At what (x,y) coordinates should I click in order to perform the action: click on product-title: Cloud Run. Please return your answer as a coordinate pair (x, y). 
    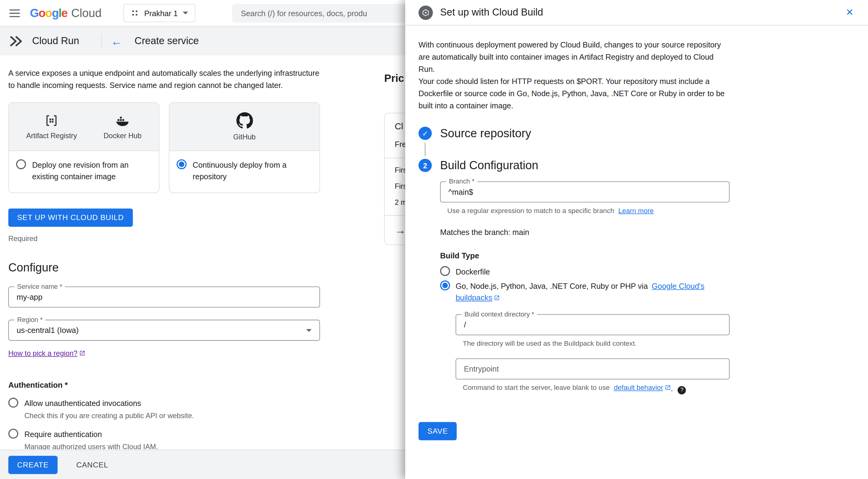
    Looking at the image, I should click on (56, 41).